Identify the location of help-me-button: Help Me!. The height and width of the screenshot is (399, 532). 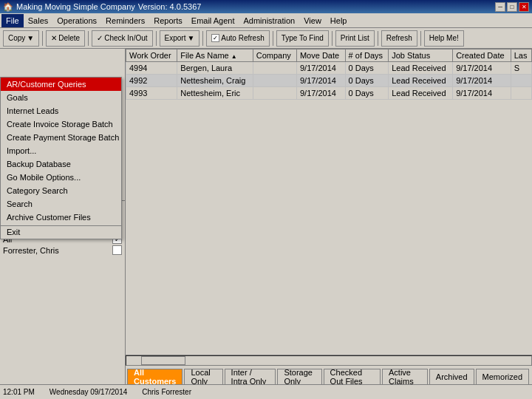
(444, 38).